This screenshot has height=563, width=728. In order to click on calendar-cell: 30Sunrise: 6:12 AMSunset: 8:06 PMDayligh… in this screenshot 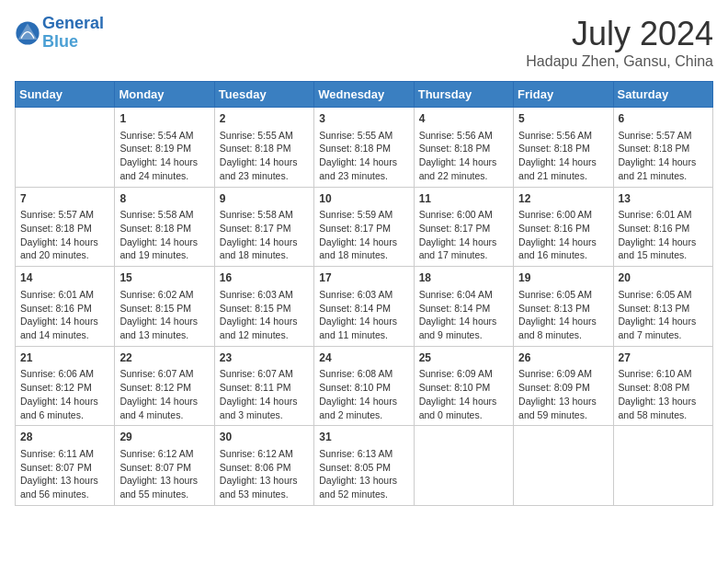, I will do `click(264, 465)`.